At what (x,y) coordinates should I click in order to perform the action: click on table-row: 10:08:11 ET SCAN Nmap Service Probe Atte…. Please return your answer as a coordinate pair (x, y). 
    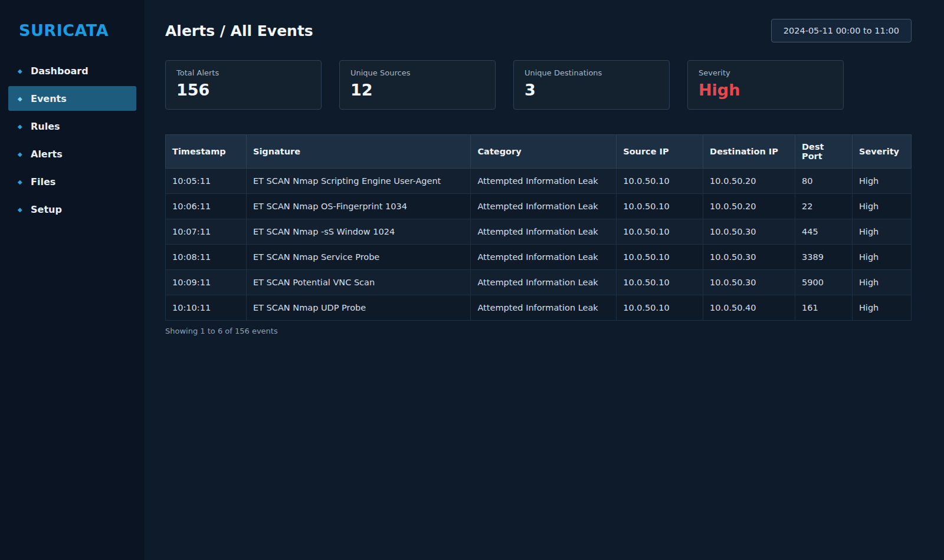
    Looking at the image, I should click on (539, 257).